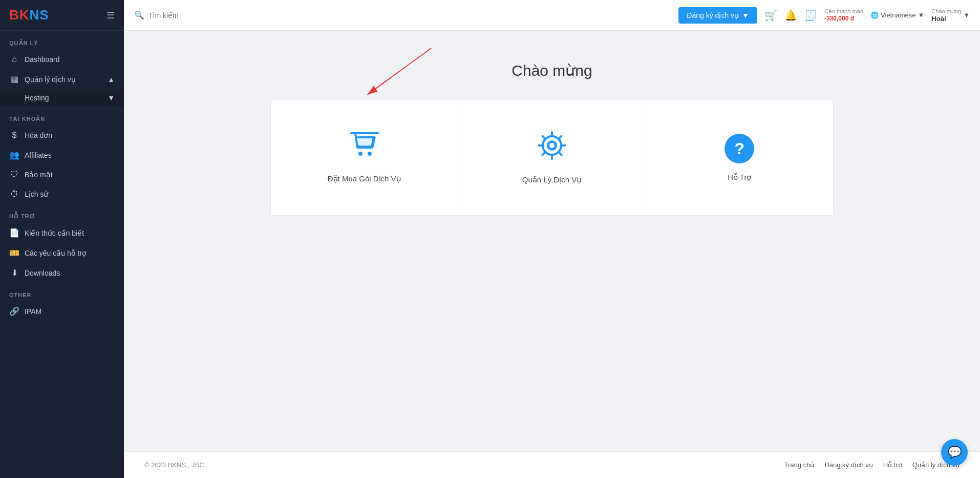 This screenshot has width=980, height=478. Describe the element at coordinates (39, 175) in the screenshot. I see `bao-mat-label: Bảo mật` at that location.